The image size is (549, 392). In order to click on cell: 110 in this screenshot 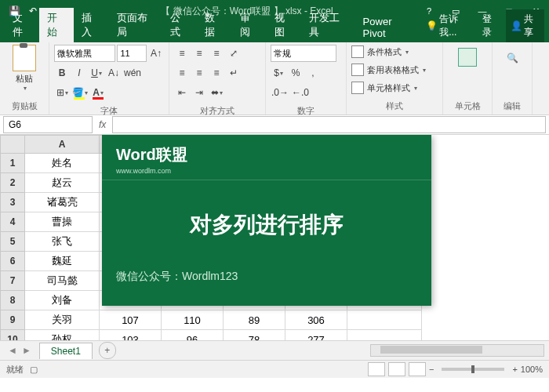, I will do `click(193, 320)`.